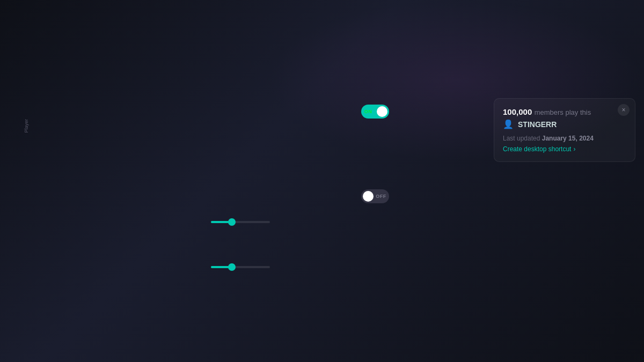  I want to click on toggle-label-on: ON, so click(368, 112).